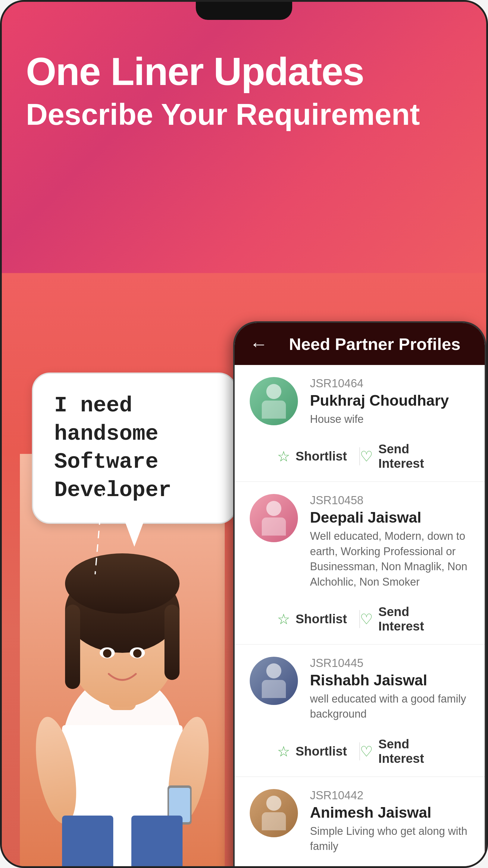 The image size is (488, 868). What do you see at coordinates (244, 71) in the screenshot?
I see `hero-title: One Liner Updates` at bounding box center [244, 71].